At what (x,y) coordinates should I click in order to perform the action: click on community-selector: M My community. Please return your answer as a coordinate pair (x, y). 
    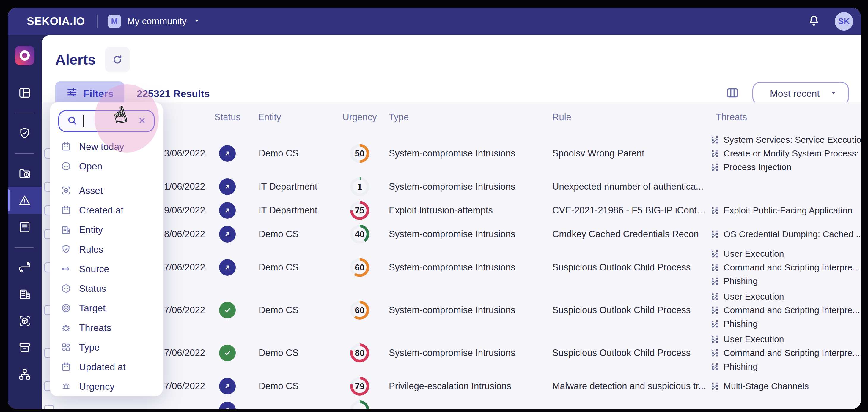
    Looking at the image, I should click on (154, 22).